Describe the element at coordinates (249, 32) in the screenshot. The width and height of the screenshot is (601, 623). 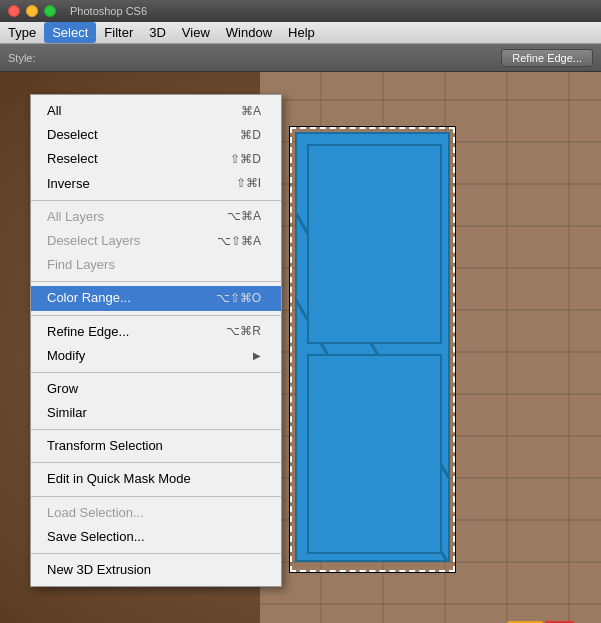
I see `menu-window: Window` at that location.